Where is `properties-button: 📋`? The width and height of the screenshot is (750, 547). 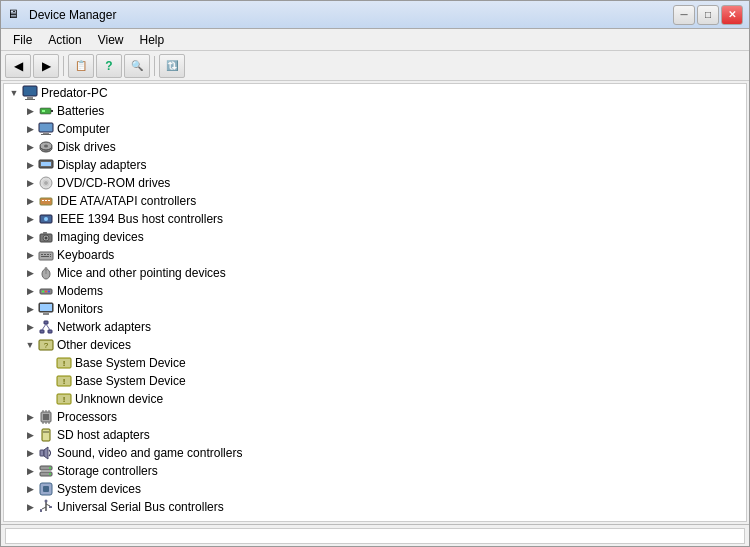
properties-button: 📋 is located at coordinates (81, 66).